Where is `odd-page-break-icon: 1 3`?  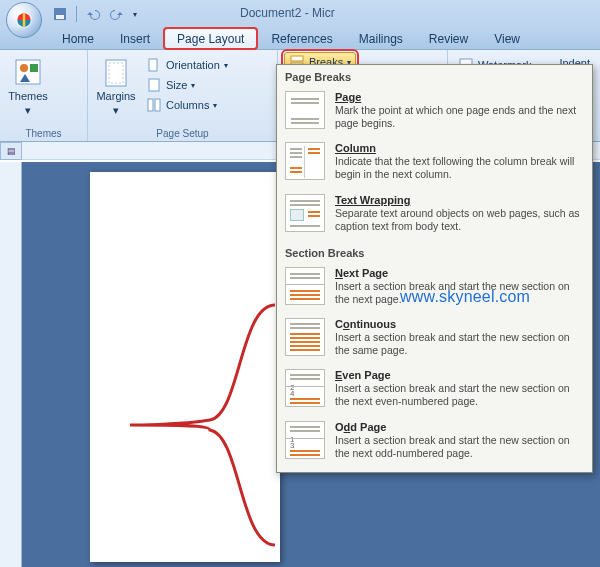 odd-page-break-icon: 1 3 is located at coordinates (305, 440).